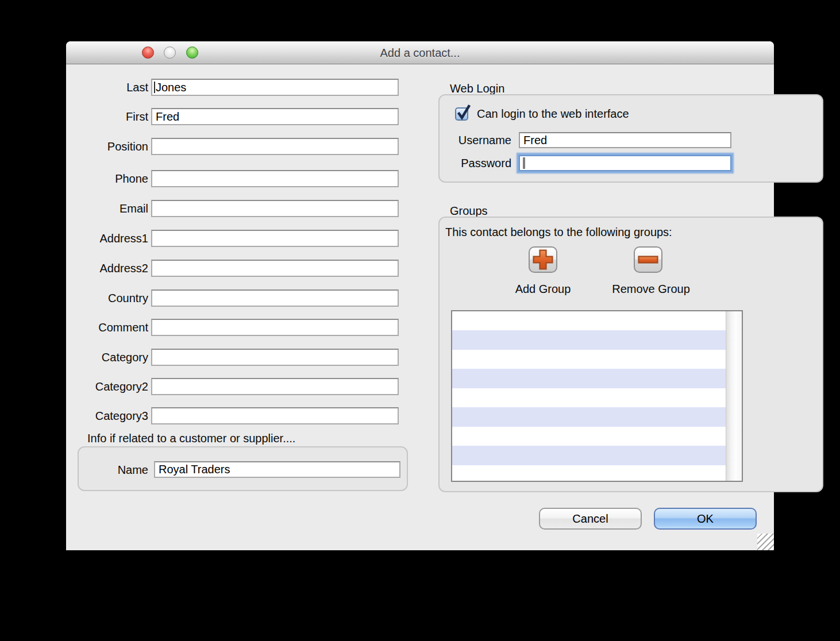  Describe the element at coordinates (107, 87) in the screenshot. I see `last-label: Last` at that location.